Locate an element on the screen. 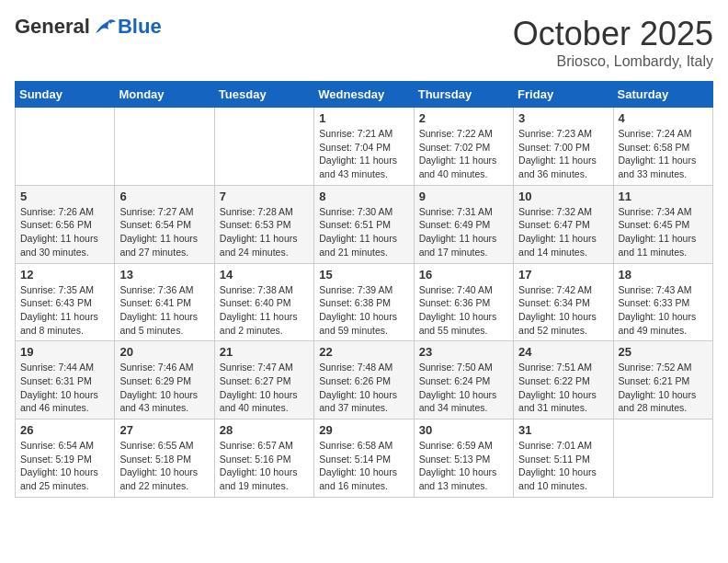 Image resolution: width=728 pixels, height=563 pixels. day-number: 31 is located at coordinates (563, 431).